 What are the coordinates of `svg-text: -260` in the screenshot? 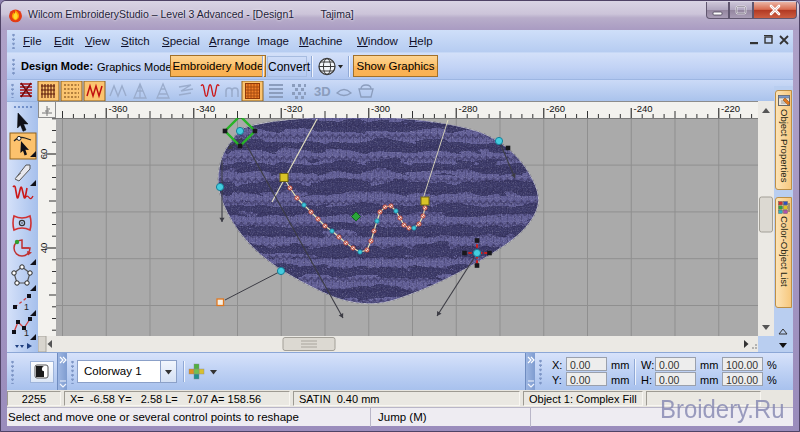 It's located at (556, 108).